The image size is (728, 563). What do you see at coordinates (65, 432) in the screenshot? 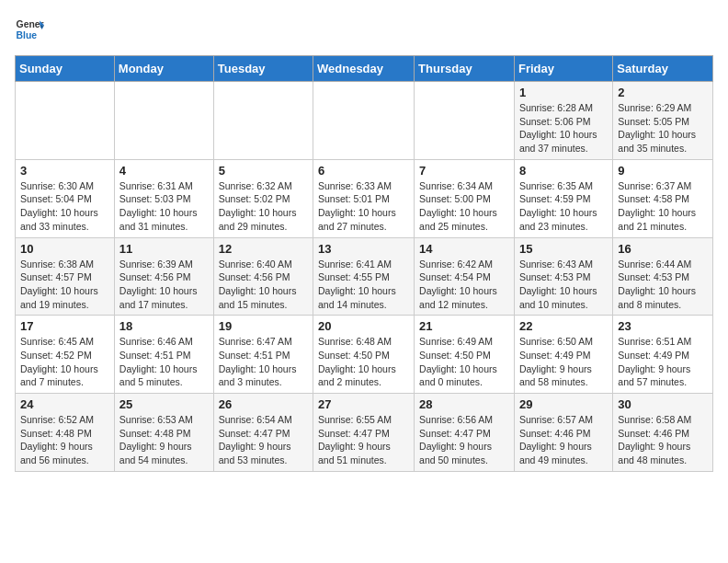
I see `calendar-cell: 24Sunrise: 6:52 AM Sunset: 4:48 PM Dayli…` at bounding box center [65, 432].